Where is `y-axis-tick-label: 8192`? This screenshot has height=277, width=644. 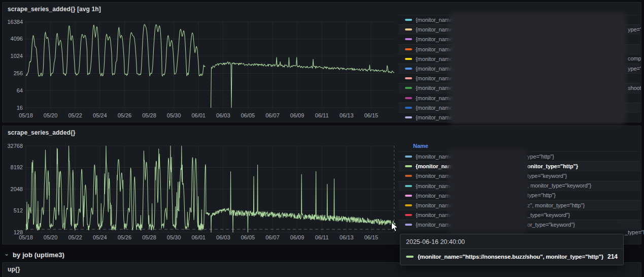
y-axis-tick-label: 8192 is located at coordinates (13, 168).